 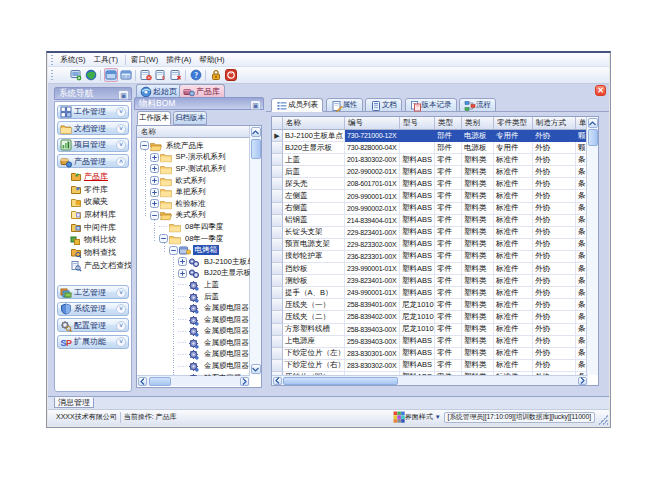 What do you see at coordinates (76, 75) in the screenshot?
I see `screen-button` at bounding box center [76, 75].